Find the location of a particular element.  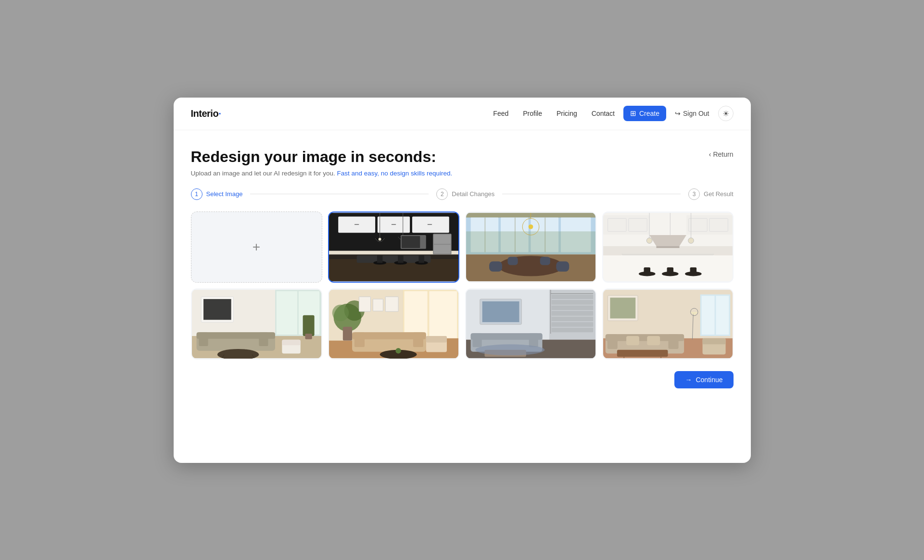

nav-contact: Contact is located at coordinates (603, 113).